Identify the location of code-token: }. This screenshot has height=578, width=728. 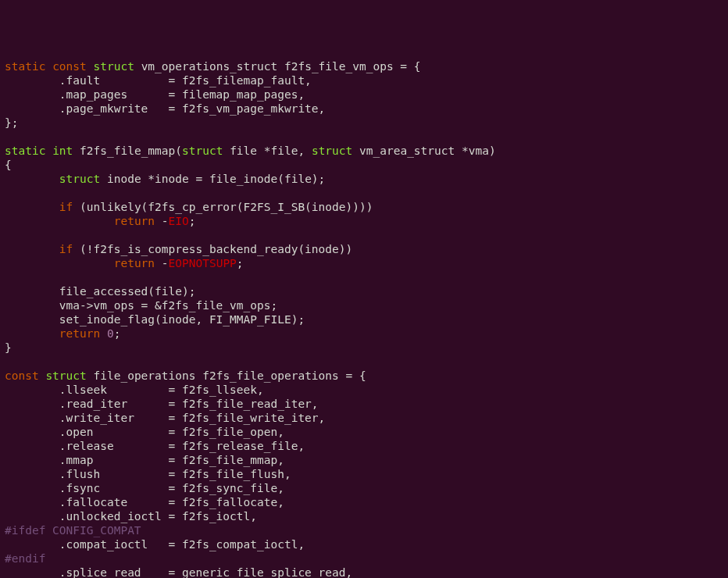
(8, 348).